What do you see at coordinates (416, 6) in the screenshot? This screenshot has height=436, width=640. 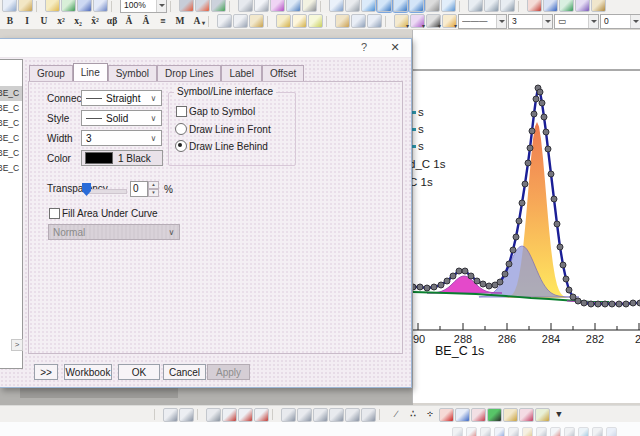 I see `edit-layer-icon` at bounding box center [416, 6].